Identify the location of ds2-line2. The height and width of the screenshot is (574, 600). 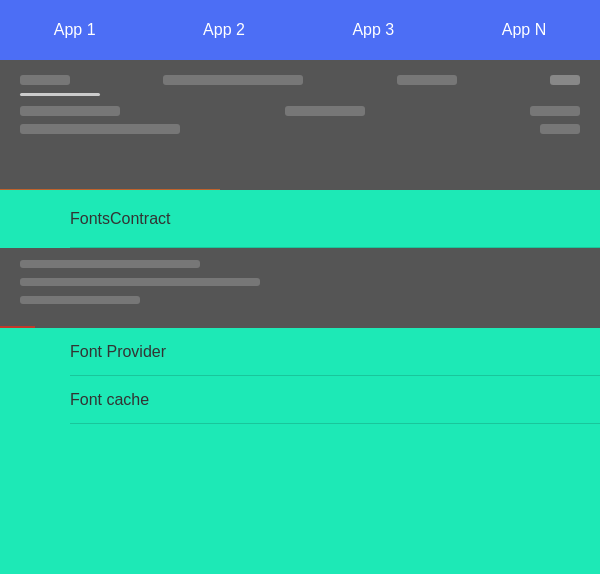
(140, 282).